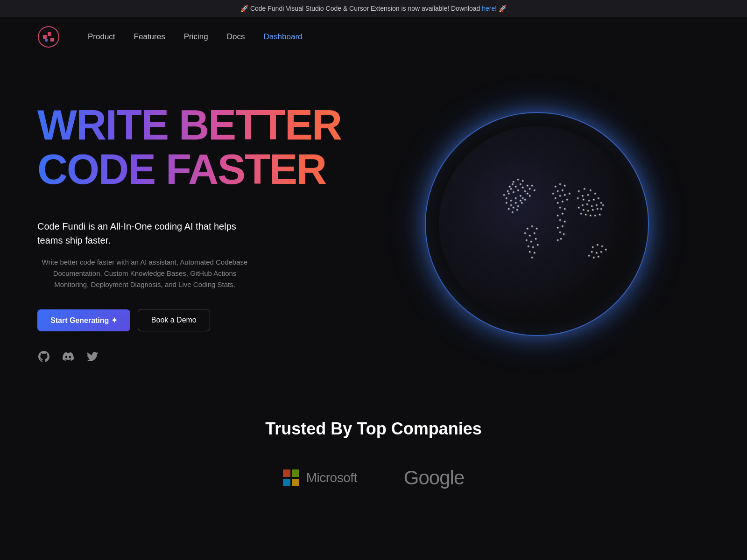  Describe the element at coordinates (102, 36) in the screenshot. I see `nav-link-product: Product` at that location.